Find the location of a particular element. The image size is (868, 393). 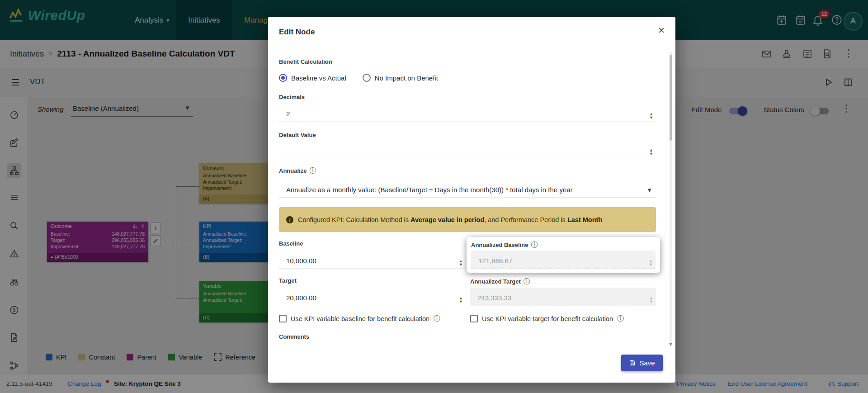

decimals-label: Decimals is located at coordinates (292, 97).